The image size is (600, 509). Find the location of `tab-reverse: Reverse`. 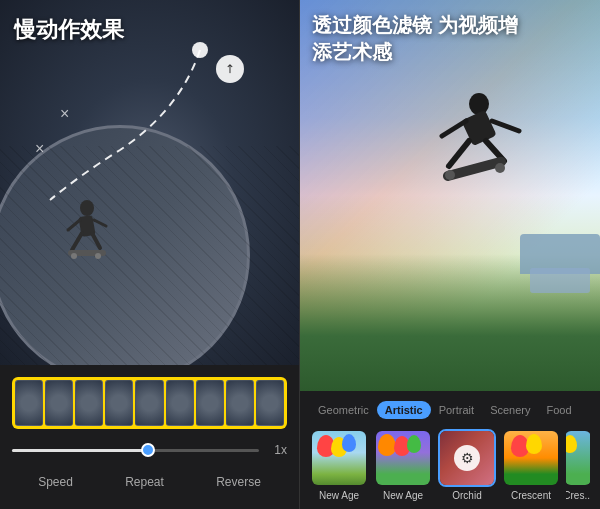

tab-reverse: Reverse is located at coordinates (238, 482).